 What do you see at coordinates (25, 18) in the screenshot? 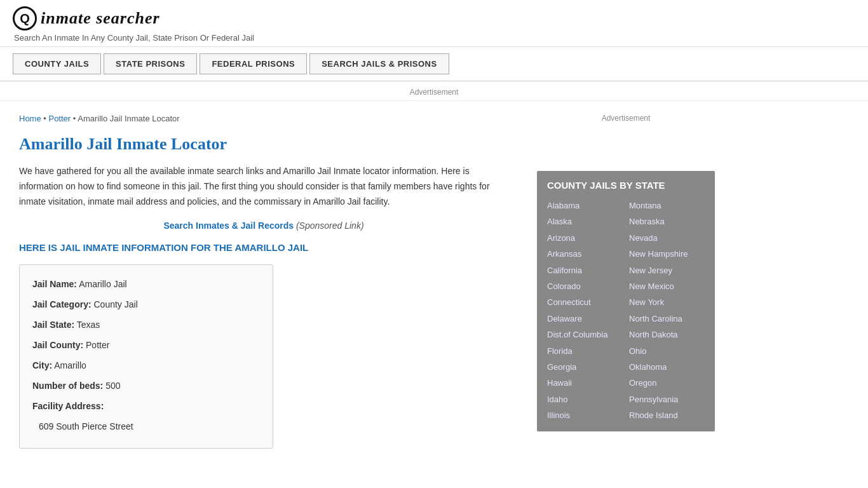
I see `logo-icon: Q` at bounding box center [25, 18].